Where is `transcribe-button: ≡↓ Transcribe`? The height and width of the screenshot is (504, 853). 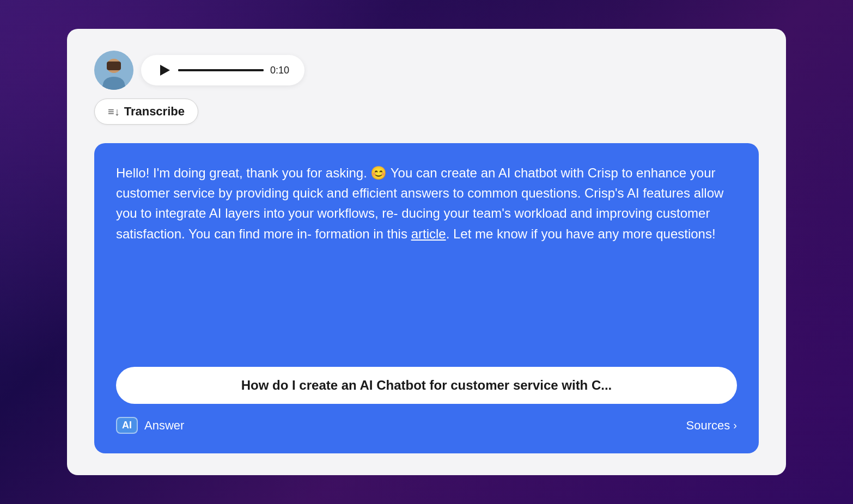 transcribe-button: ≡↓ Transcribe is located at coordinates (146, 112).